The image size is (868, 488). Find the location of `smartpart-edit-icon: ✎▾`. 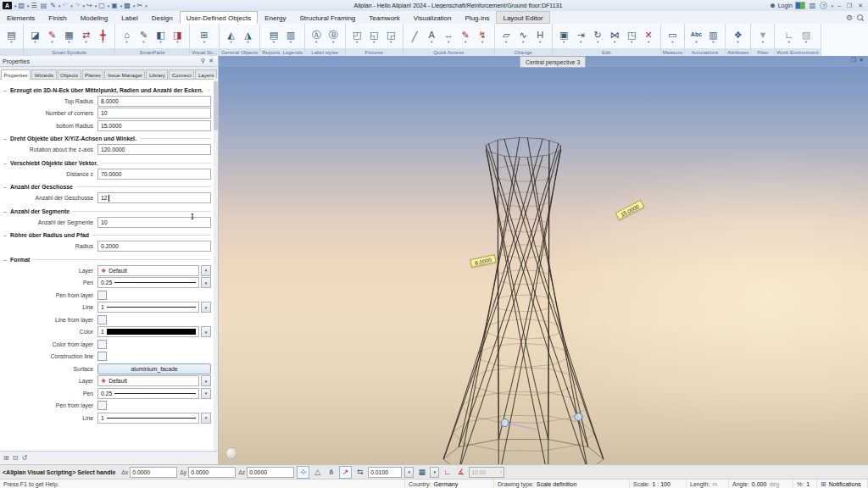

smartpart-edit-icon: ✎▾ is located at coordinates (144, 37).